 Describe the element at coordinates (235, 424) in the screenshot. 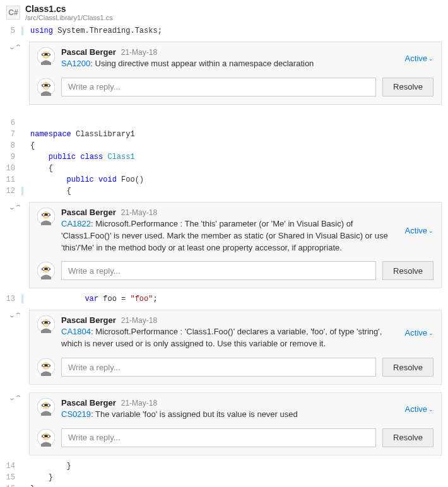

I see `comment-card: Pascal Berger 21-May-18 CS0219: The vari…` at that location.